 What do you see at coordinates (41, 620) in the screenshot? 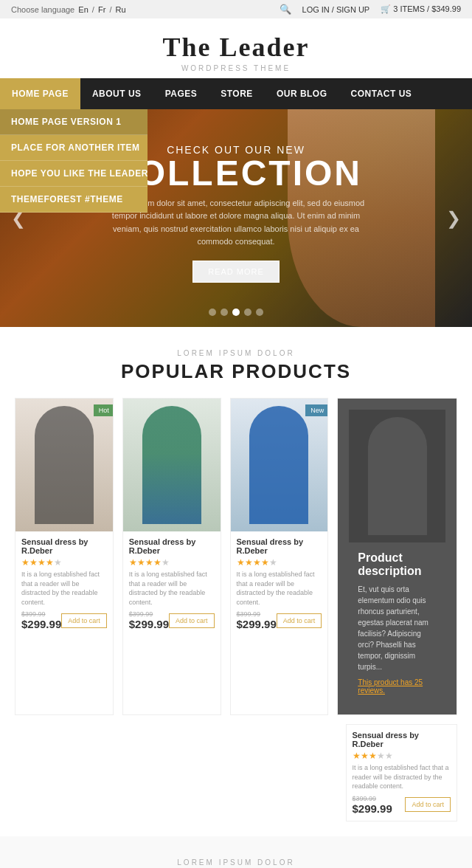
I see `product-prices-1: $399.99 $299.99` at bounding box center [41, 620].